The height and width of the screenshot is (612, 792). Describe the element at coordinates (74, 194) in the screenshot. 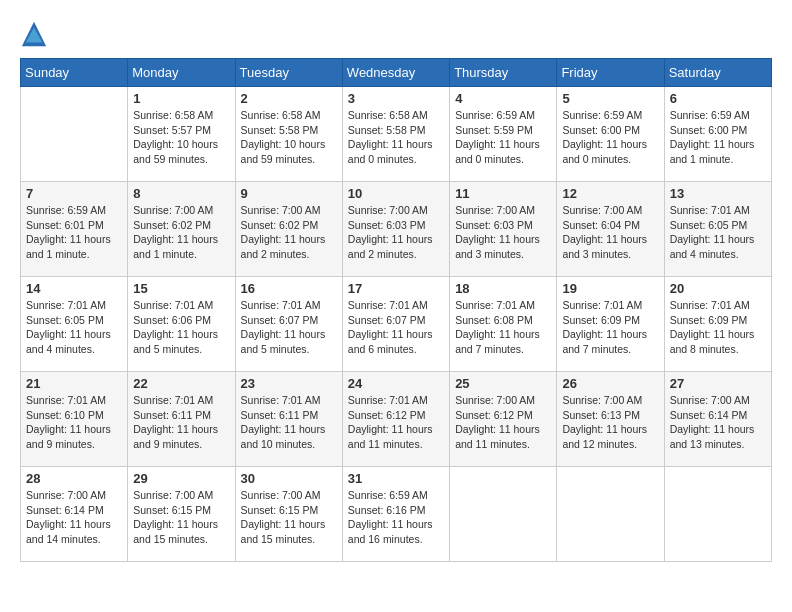

I see `day-number: 7` at that location.